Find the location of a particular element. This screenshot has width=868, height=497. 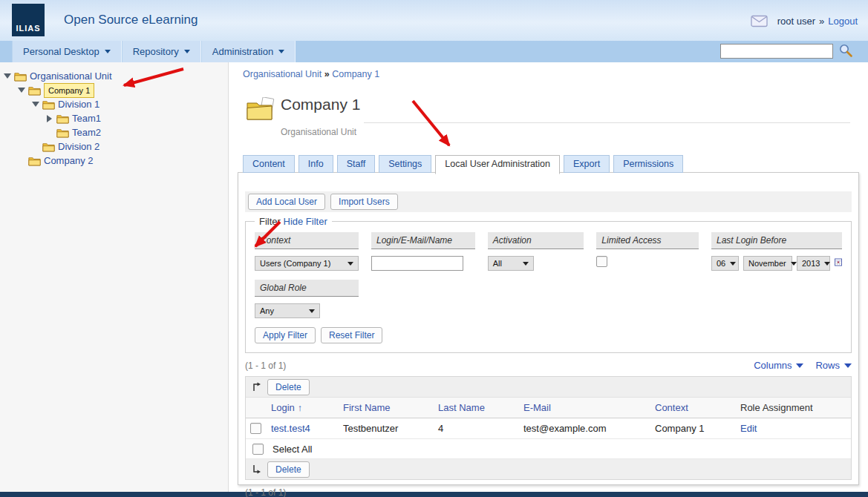

tree-link: Organisational Unit is located at coordinates (71, 76).